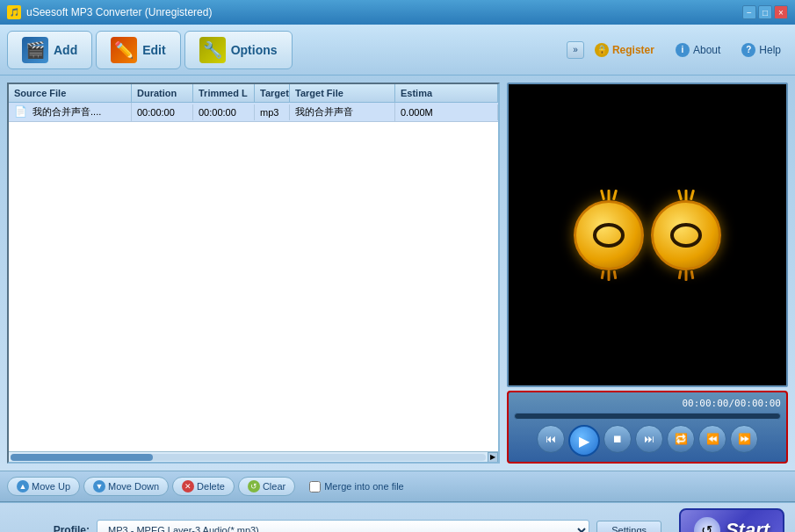 The image size is (795, 532). I want to click on rewind-button: ⏮, so click(551, 439).